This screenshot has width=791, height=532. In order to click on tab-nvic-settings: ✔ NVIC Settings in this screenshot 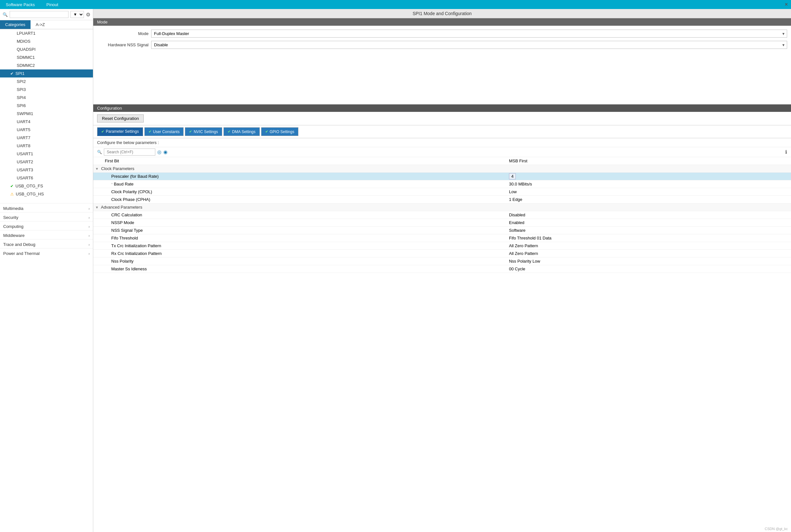, I will do `click(204, 132)`.